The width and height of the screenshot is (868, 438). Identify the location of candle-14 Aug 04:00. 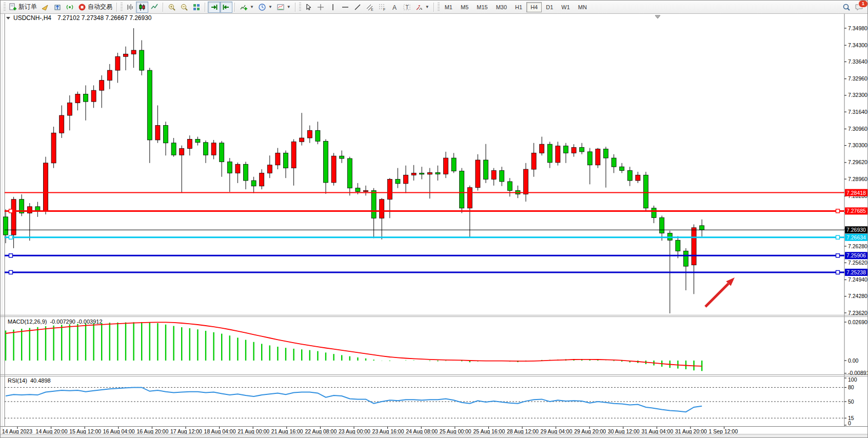
(13, 217).